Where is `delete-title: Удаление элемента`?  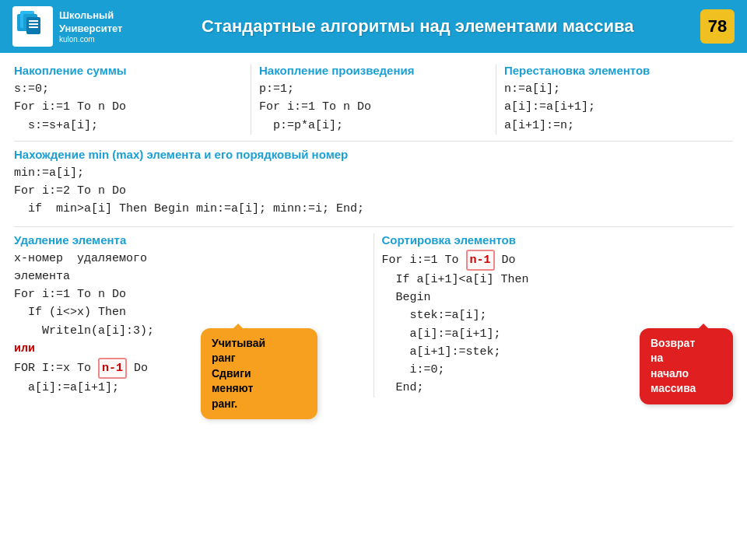 delete-title: Удаление элемента is located at coordinates (190, 240).